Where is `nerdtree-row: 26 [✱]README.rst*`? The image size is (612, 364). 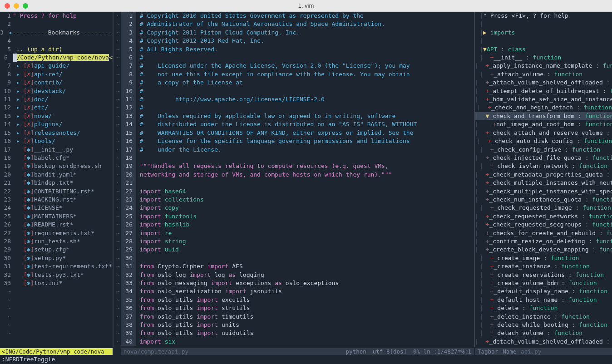
nerdtree-row: 26 [✱]README.rst* is located at coordinates (56, 225).